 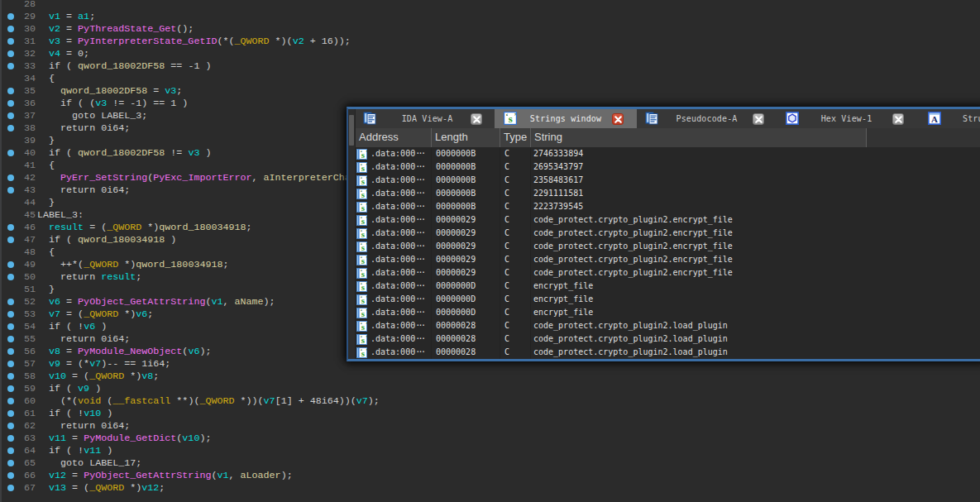 What do you see at coordinates (18, 389) in the screenshot?
I see `line-number: 59` at bounding box center [18, 389].